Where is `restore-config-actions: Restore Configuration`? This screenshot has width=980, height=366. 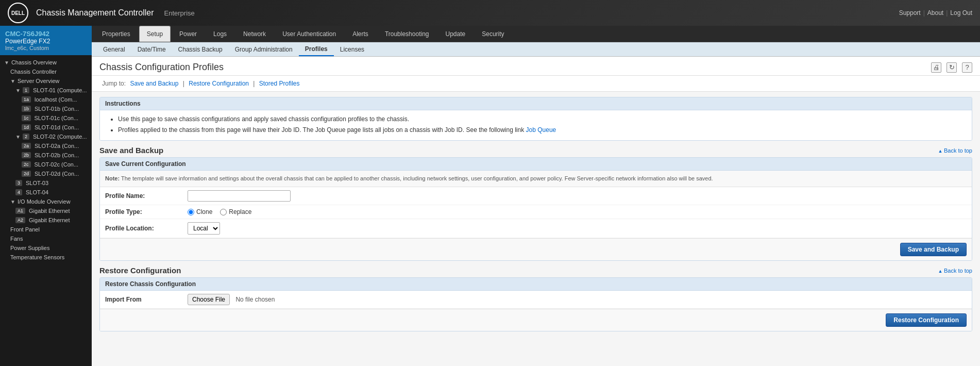
restore-config-actions: Restore Configuration is located at coordinates (536, 320).